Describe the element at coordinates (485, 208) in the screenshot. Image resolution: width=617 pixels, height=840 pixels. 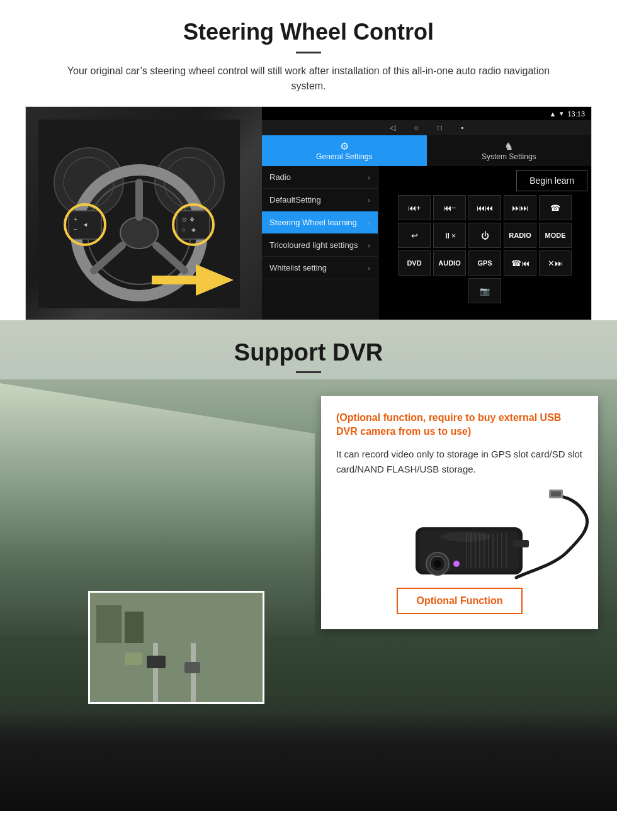
I see `control-row-1: ⏮+ ⏮− ⏮⏮ ⏭⏭ ☎` at that location.